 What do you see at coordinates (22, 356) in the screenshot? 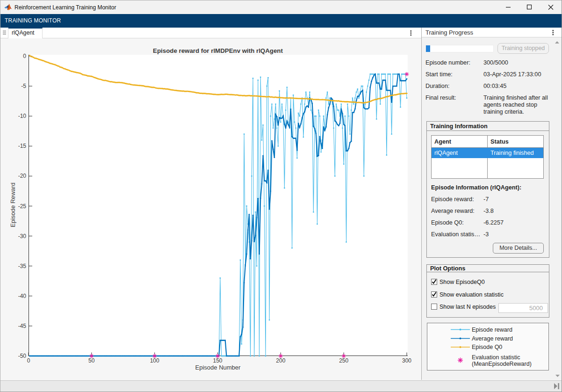
I see `svg-text: -50` at bounding box center [22, 356].